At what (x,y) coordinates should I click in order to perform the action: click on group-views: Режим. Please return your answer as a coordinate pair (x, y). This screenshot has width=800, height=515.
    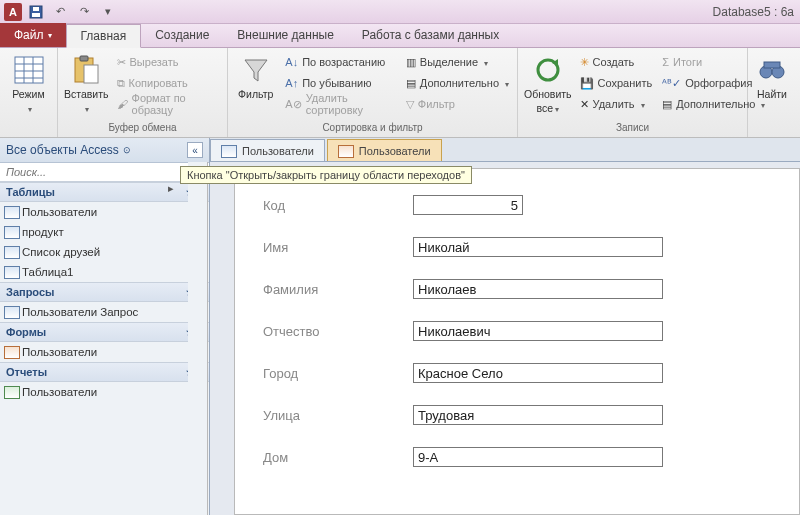
    Looking at the image, I should click on (29, 92).